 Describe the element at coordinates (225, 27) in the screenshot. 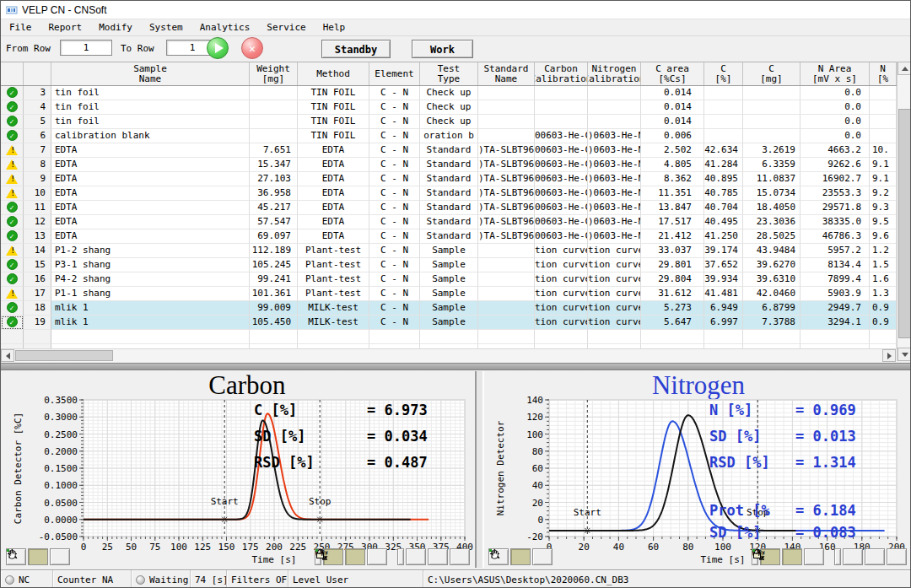

I see `menu-item-analytics: Analytics` at that location.